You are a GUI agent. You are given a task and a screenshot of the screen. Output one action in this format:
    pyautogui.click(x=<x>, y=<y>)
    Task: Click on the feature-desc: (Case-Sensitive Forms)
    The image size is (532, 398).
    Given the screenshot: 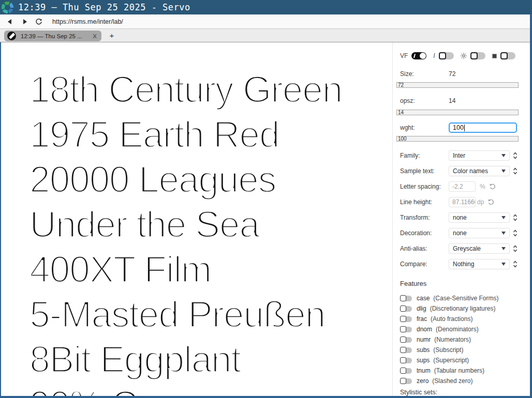 What is the action you would take?
    pyautogui.click(x=466, y=298)
    